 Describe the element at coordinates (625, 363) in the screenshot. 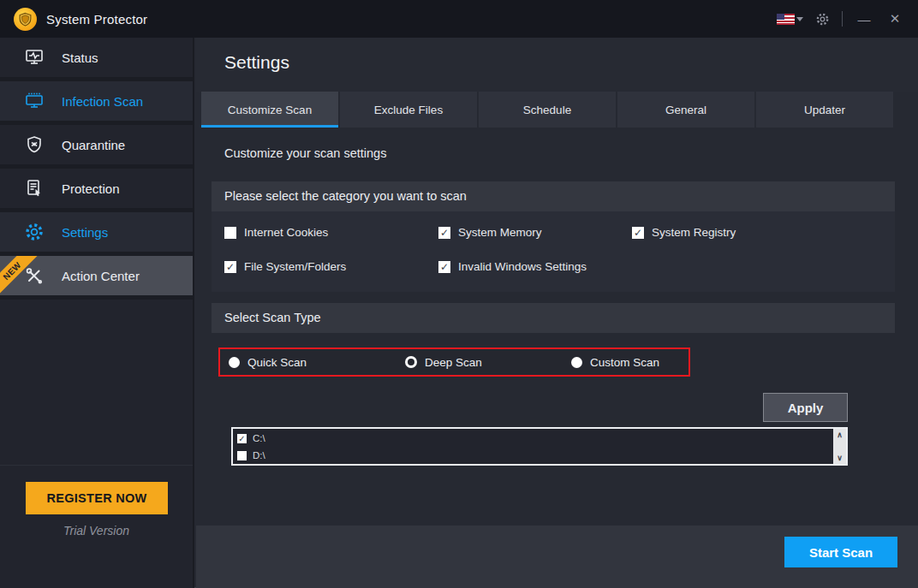

I see `radio-label: Custom Scan` at that location.